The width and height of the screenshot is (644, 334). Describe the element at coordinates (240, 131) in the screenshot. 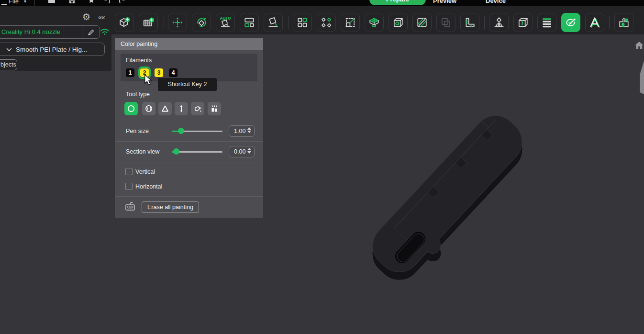

I see `pen-size-value: 1.00` at that location.